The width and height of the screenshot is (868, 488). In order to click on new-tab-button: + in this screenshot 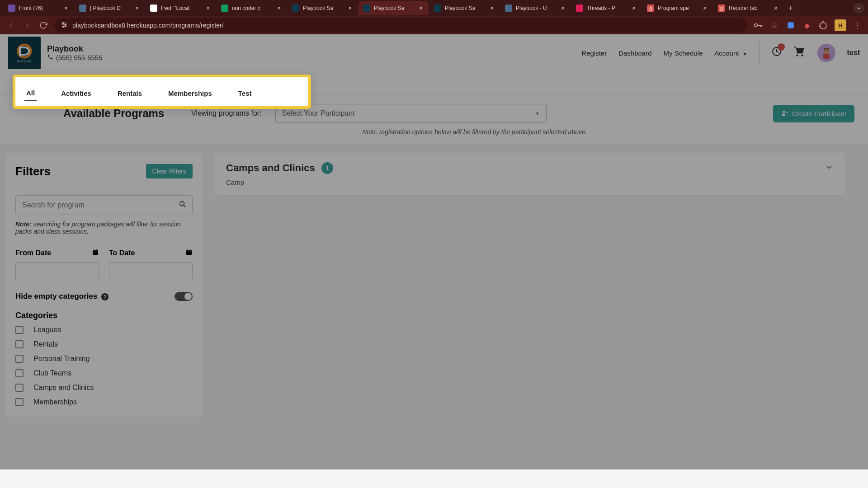, I will do `click(791, 8)`.